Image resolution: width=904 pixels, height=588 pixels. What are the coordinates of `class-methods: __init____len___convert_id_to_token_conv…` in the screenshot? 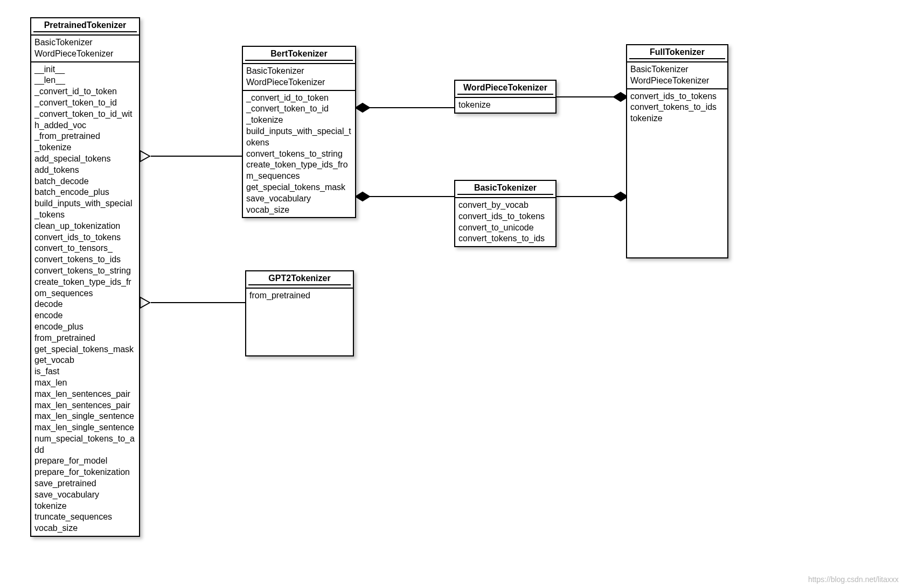 It's located at (85, 299).